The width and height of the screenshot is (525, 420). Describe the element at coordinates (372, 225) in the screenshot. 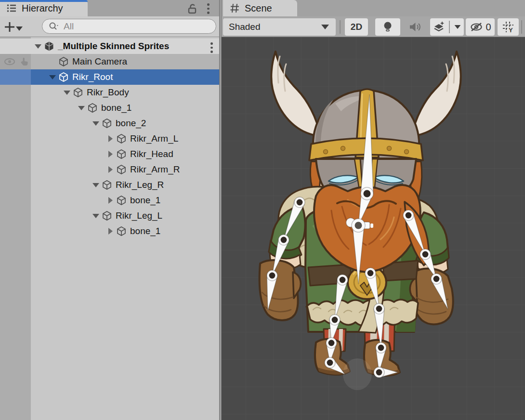

I see `root-satellite-nub` at that location.